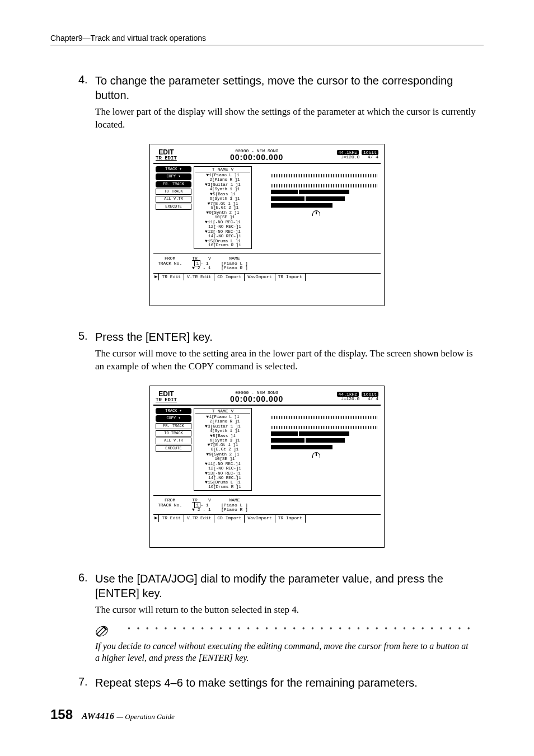  I want to click on jog-icon, so click(316, 213).